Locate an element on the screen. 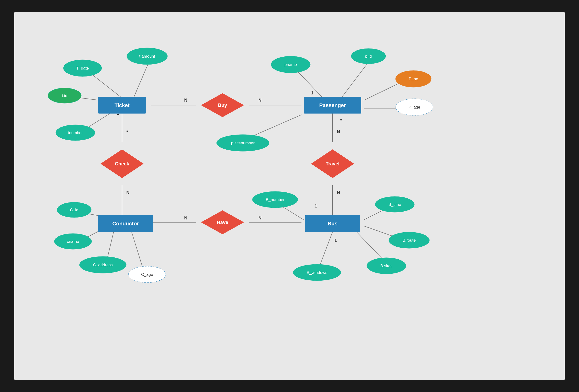 Image resolution: width=579 pixels, height=392 pixels. attr-c-age-label: C_age is located at coordinates (147, 275).